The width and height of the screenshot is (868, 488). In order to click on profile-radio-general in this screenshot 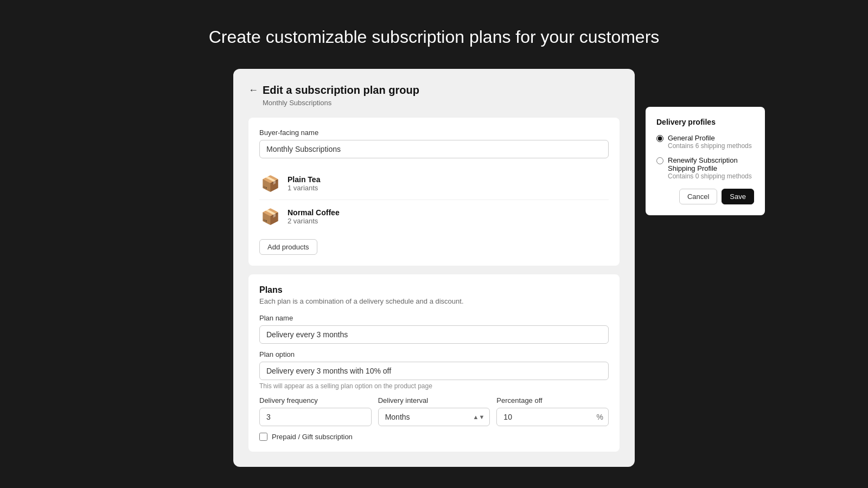, I will do `click(660, 139)`.